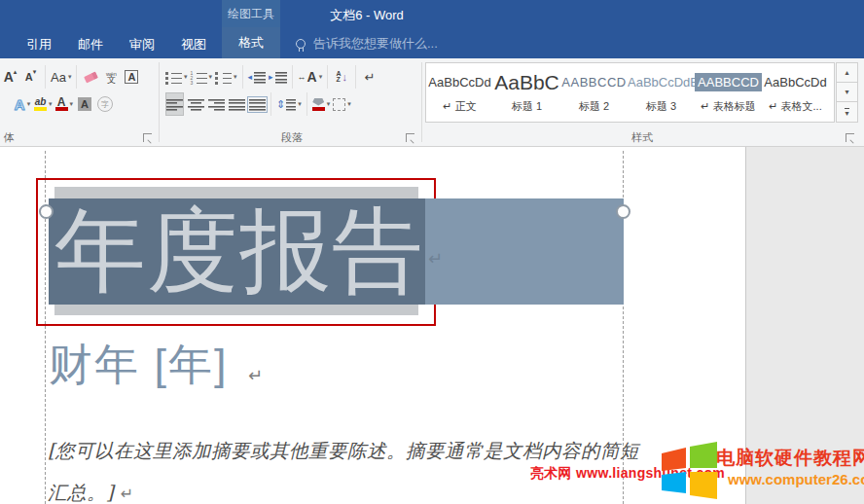 The width and height of the screenshot is (864, 504). Describe the element at coordinates (257, 77) in the screenshot. I see `decrease-indent-button: ◂` at that location.